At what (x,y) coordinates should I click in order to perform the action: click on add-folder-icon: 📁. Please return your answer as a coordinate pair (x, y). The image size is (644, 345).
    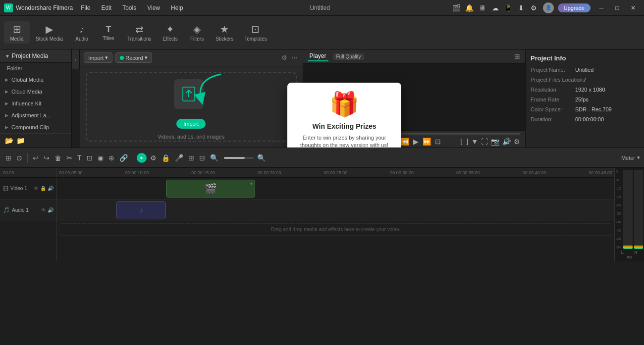
    Looking at the image, I should click on (21, 141).